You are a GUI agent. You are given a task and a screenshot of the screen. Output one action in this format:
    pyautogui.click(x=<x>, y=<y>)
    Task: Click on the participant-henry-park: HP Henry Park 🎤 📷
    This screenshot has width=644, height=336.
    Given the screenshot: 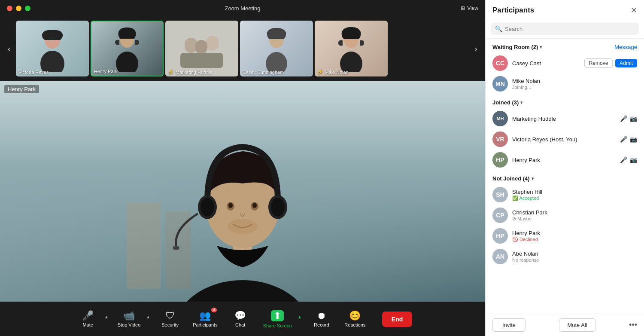 What is the action you would take?
    pyautogui.click(x=565, y=160)
    